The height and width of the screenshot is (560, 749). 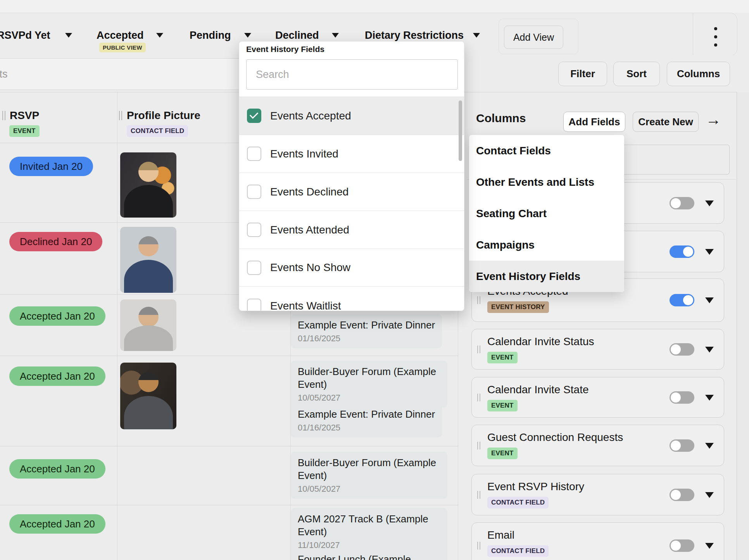 I want to click on public-view-badge: PUBLIC VIEW, so click(x=123, y=47).